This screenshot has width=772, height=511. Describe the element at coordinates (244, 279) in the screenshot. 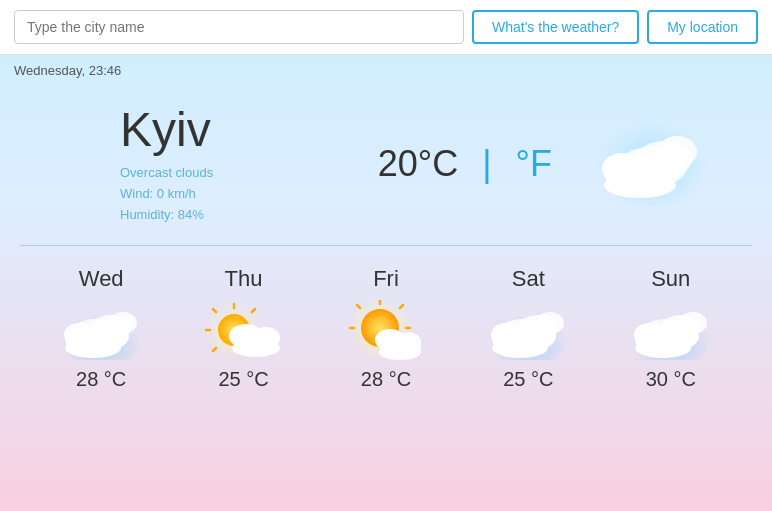

I see `day-label-thu: Thu` at that location.